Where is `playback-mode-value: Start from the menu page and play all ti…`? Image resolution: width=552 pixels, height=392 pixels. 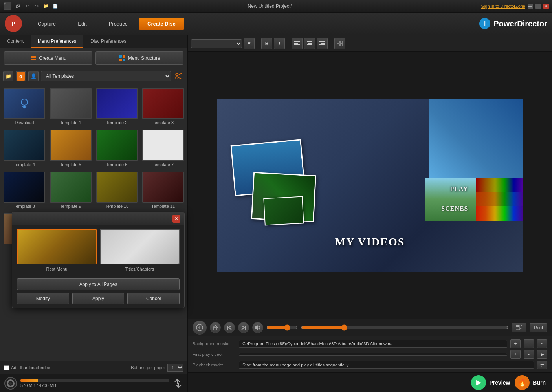
playback-mode-value: Start from the menu page and play all ti… is located at coordinates (387, 365).